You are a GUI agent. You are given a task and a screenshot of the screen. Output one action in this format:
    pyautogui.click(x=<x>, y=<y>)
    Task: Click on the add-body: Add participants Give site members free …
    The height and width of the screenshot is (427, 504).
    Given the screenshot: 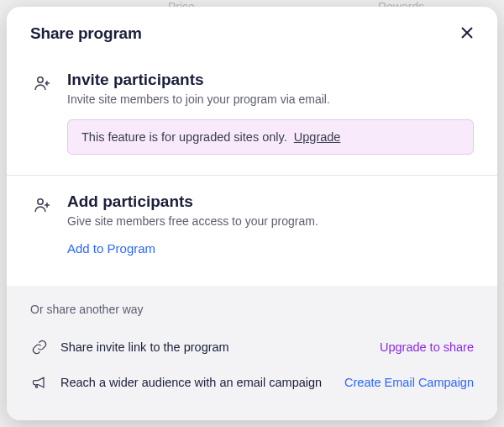 What is the action you would take?
    pyautogui.click(x=270, y=224)
    